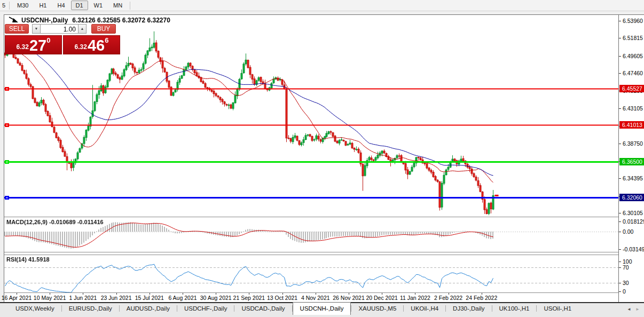 Image resolution: width=644 pixels, height=317 pixels. Describe the element at coordinates (633, 213) in the screenshot. I see `price-axis-tick-label: 6.30105` at that location.